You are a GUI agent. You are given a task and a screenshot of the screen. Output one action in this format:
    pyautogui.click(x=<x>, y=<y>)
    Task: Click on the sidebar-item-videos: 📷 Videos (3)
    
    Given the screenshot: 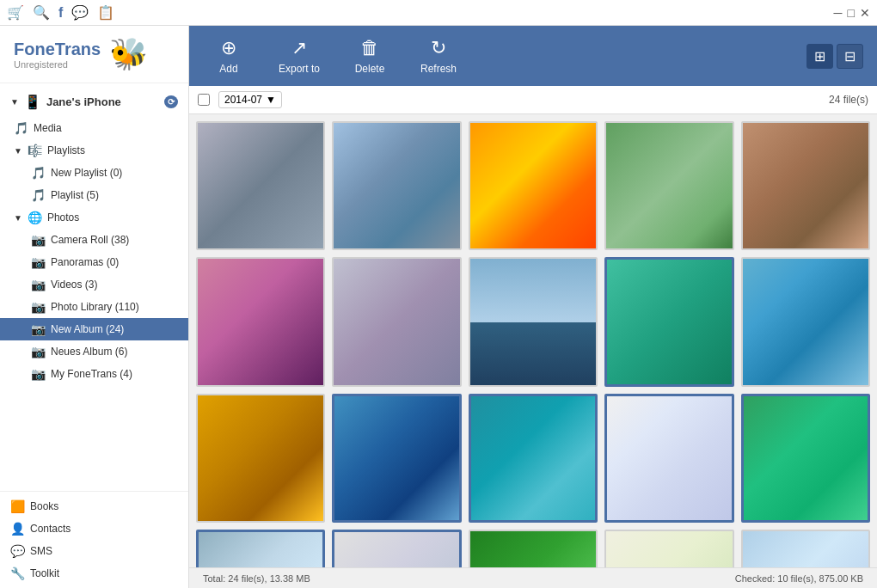 What is the action you would take?
    pyautogui.click(x=95, y=285)
    